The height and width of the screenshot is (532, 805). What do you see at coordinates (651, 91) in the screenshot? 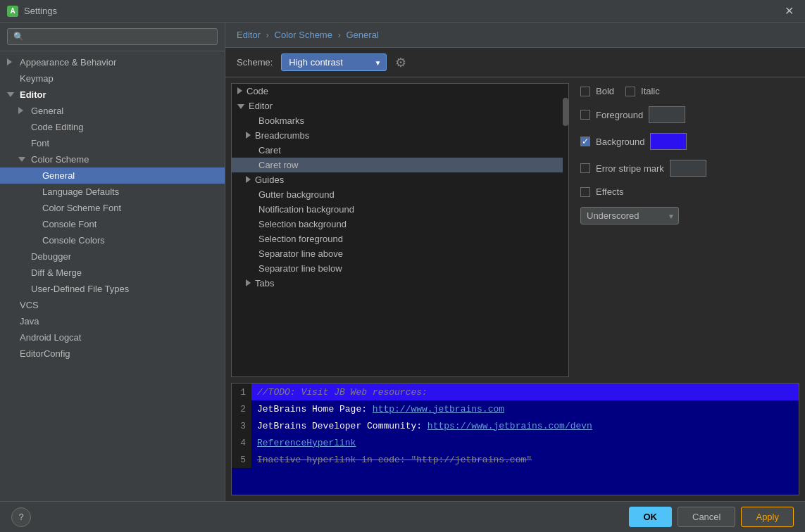
I see `italic-label: Italic` at bounding box center [651, 91].